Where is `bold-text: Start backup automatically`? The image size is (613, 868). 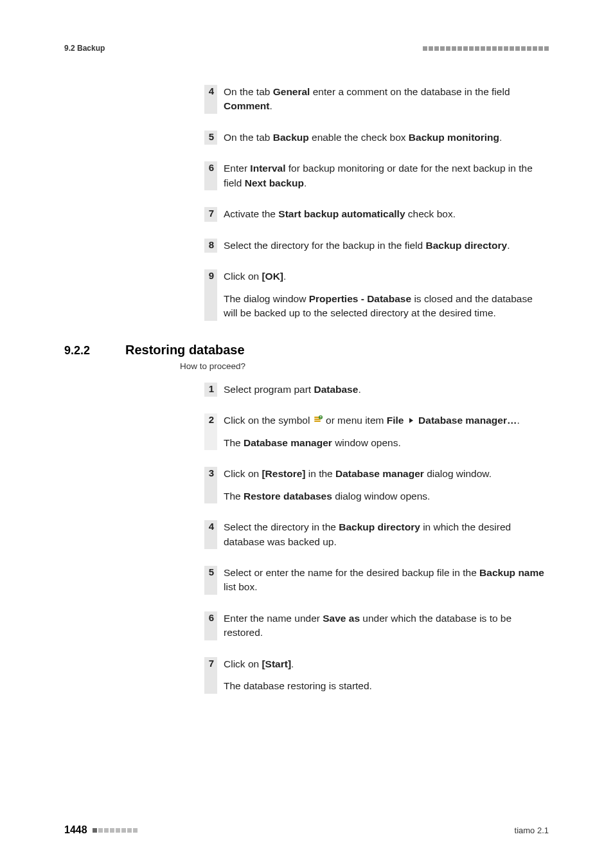
bold-text: Start backup automatically is located at coordinates (342, 213).